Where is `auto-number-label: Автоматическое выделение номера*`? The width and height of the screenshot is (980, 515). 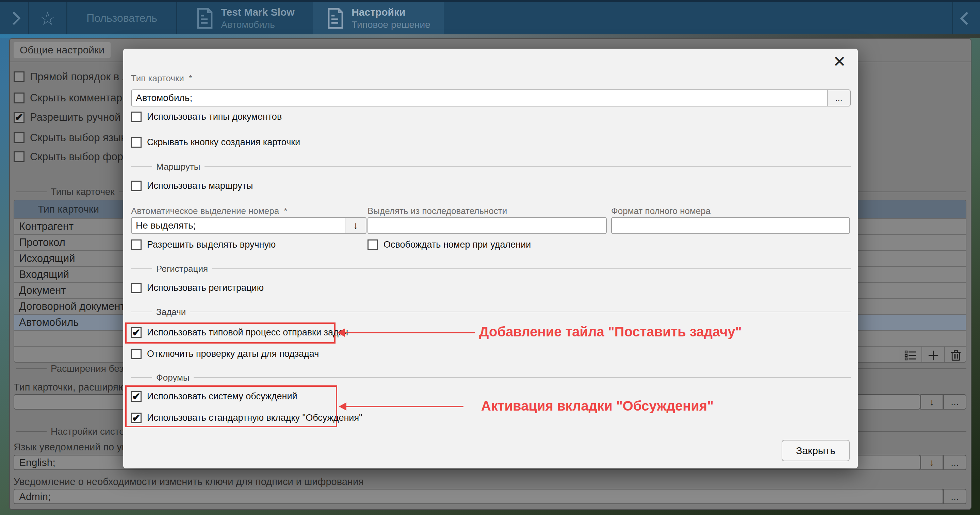
auto-number-label: Автоматическое выделение номера* is located at coordinates (209, 211).